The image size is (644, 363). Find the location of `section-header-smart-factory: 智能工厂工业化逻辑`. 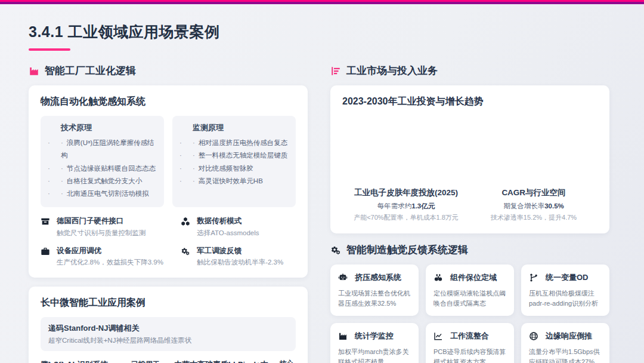

section-header-smart-factory: 智能工厂工业化逻辑 is located at coordinates (168, 70).